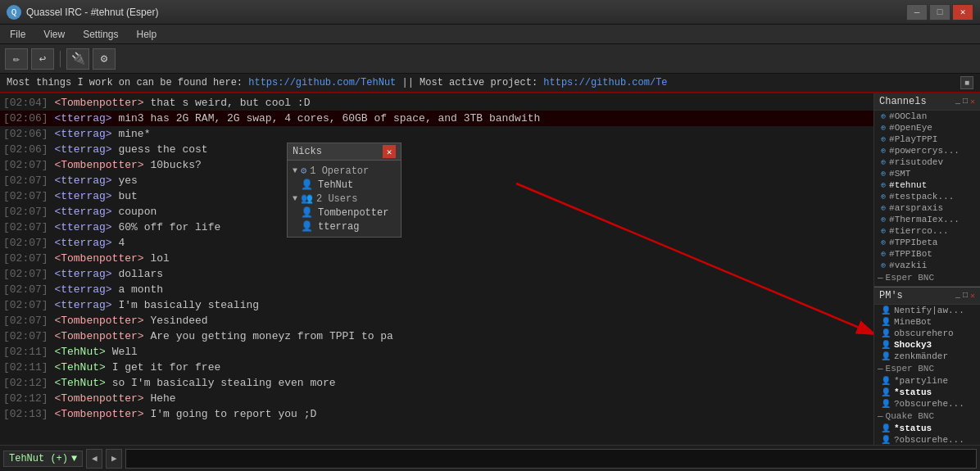  I want to click on pm-obscurehe-quake: 👤 ?obscurehe..., so click(928, 439).